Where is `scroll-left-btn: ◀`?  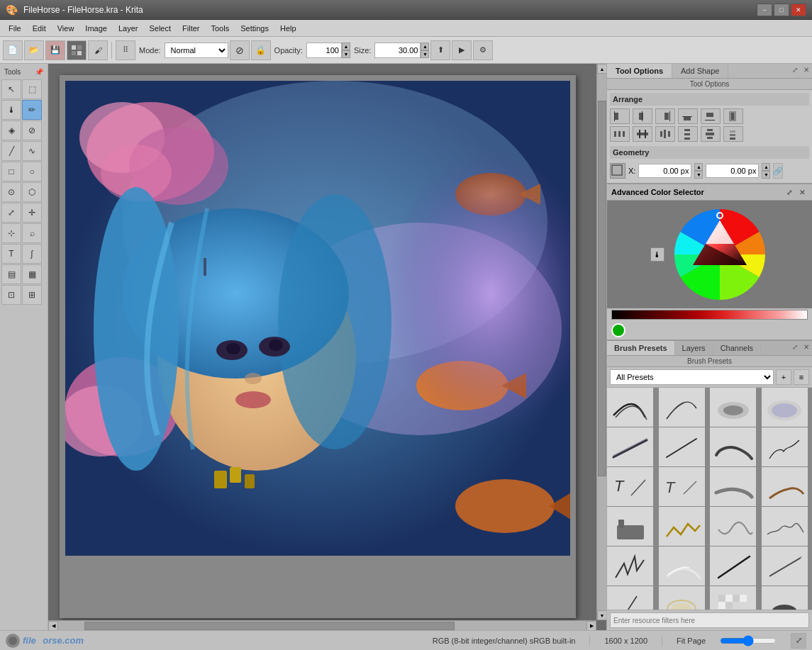
scroll-left-btn: ◀ is located at coordinates (53, 625).